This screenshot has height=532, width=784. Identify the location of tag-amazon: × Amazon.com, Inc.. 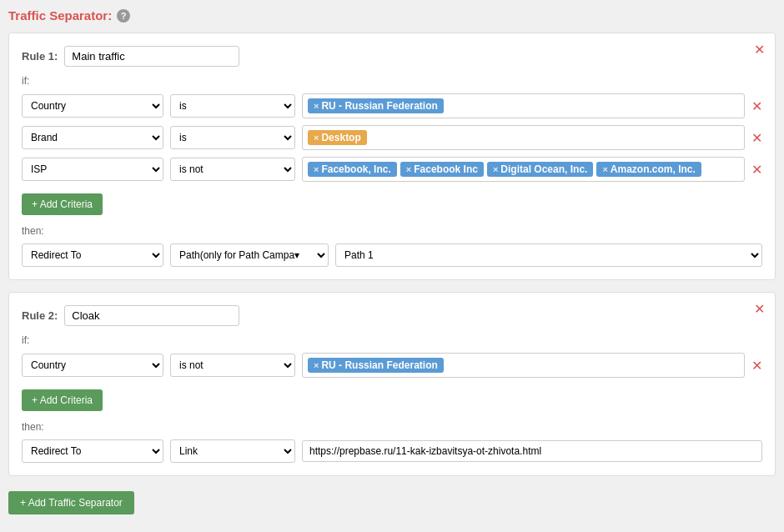
(649, 169).